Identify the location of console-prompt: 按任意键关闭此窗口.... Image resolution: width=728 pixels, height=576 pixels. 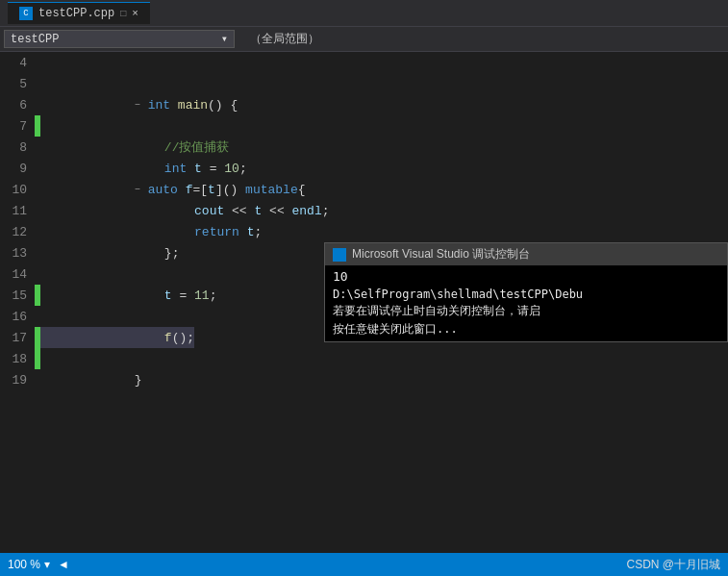
(526, 329).